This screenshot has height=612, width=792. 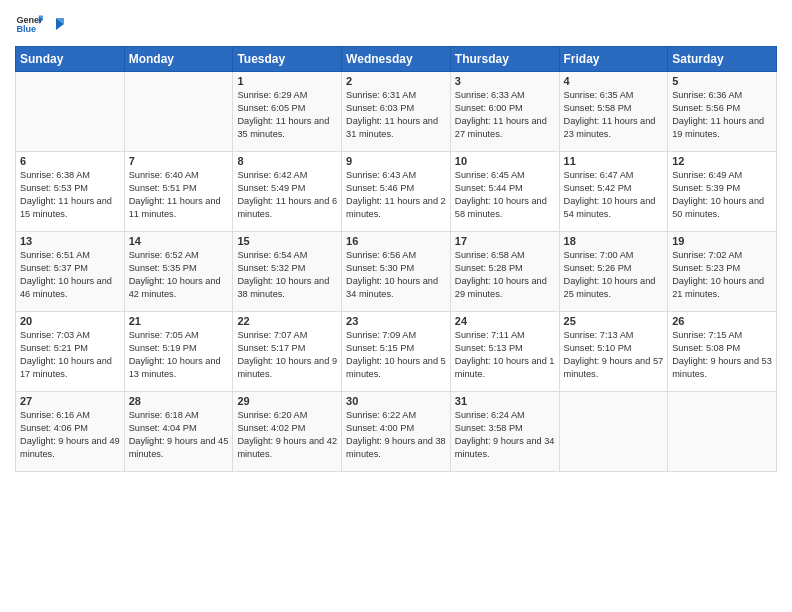 I want to click on calendar-cell: 6Sunrise: 6:38 AM Sunset: 5:53 PM Daylig…, so click(x=70, y=192).